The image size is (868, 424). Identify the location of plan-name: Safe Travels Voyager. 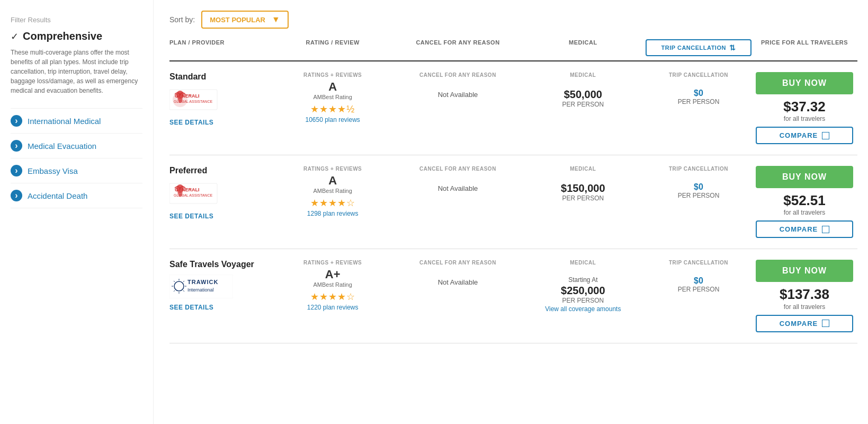
(217, 264).